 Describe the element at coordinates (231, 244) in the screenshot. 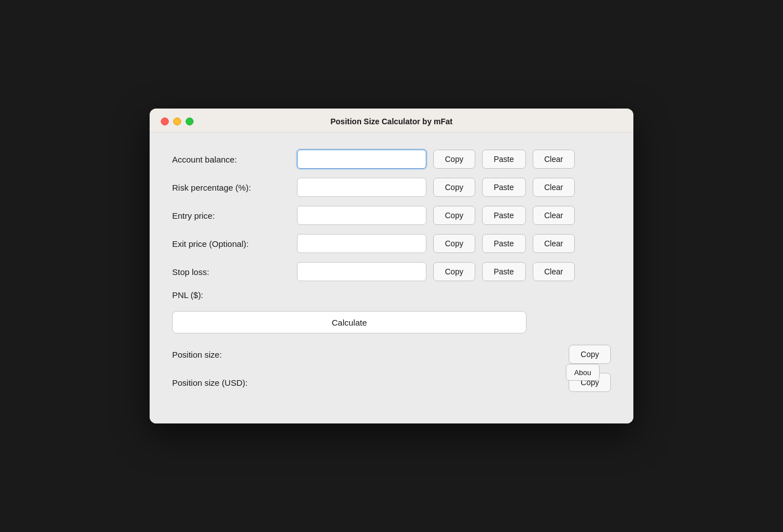

I see `exit-price-label: Exit price (Optional):` at that location.